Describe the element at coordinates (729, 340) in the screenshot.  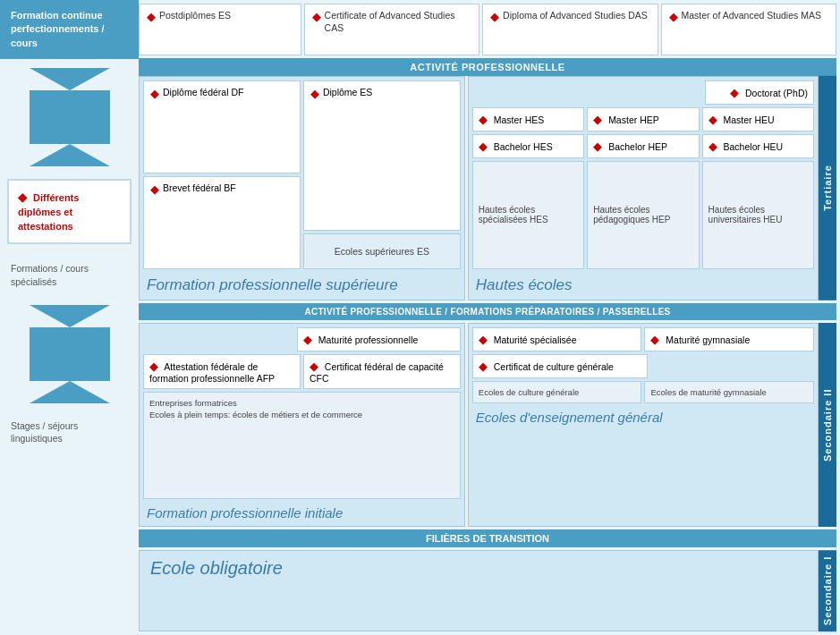
I see `maturite-gym-cell: ◆ Maturité gymnasiale` at that location.